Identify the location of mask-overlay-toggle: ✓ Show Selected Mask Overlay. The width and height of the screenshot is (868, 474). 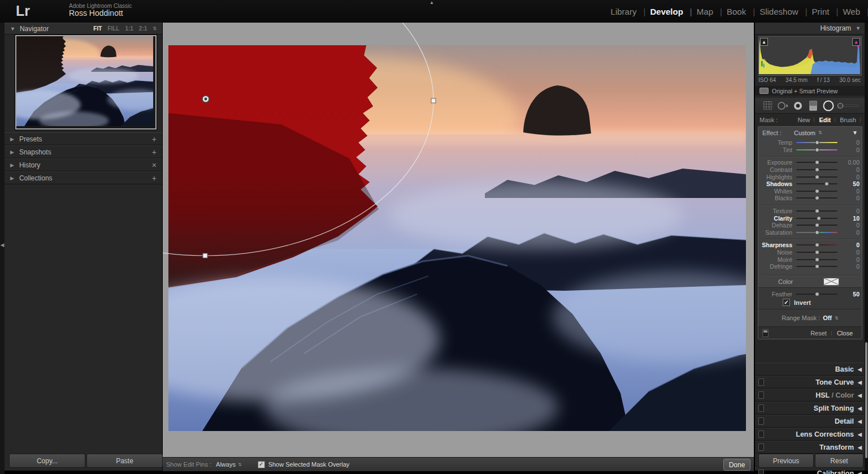
(304, 465).